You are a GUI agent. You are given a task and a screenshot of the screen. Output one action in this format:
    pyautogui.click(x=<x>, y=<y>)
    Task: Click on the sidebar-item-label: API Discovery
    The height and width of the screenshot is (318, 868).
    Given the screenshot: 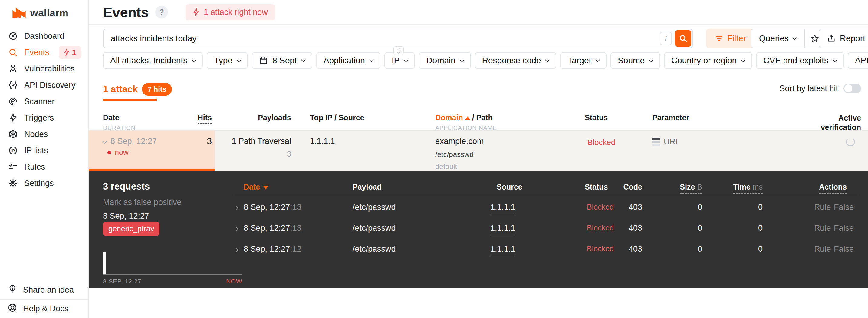 What is the action you would take?
    pyautogui.click(x=50, y=85)
    